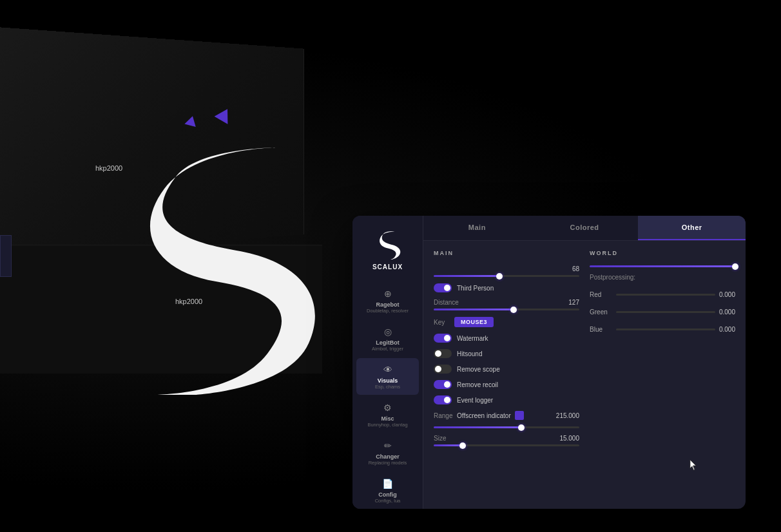 The height and width of the screenshot is (532, 781). Describe the element at coordinates (666, 312) in the screenshot. I see `green-slider-track` at that location.